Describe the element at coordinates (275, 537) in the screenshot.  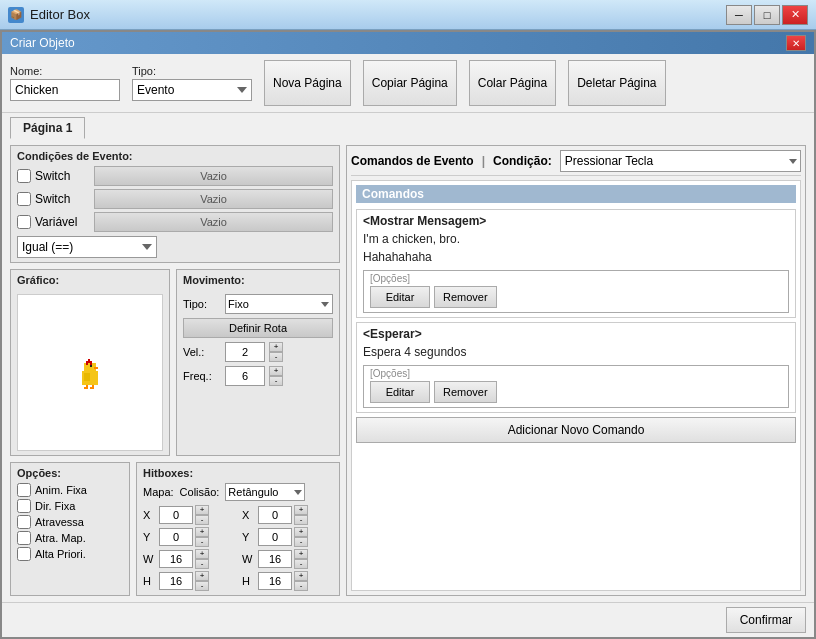
I see `y-right-input` at that location.